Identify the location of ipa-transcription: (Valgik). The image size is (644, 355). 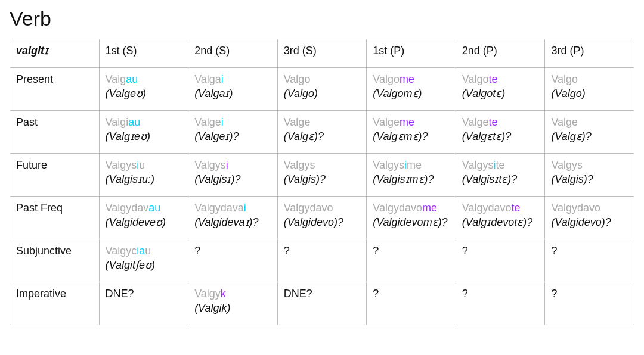
(233, 309).